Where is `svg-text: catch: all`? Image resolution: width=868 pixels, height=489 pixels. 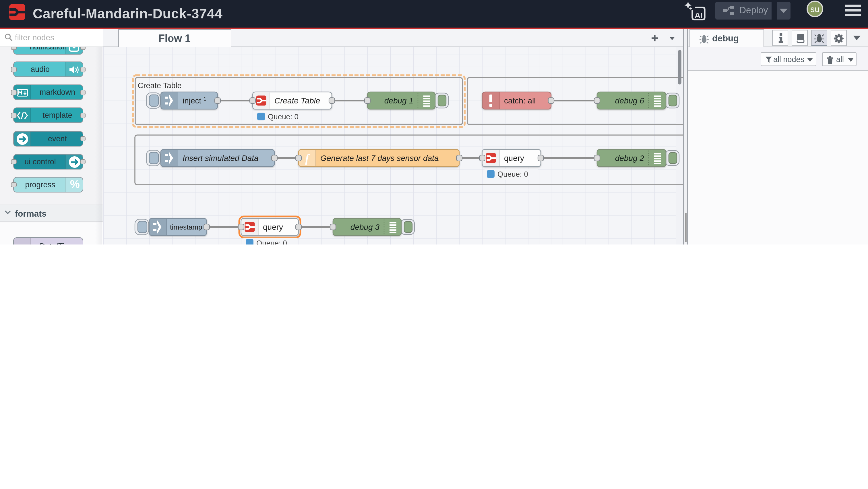
svg-text: catch: all is located at coordinates (520, 100).